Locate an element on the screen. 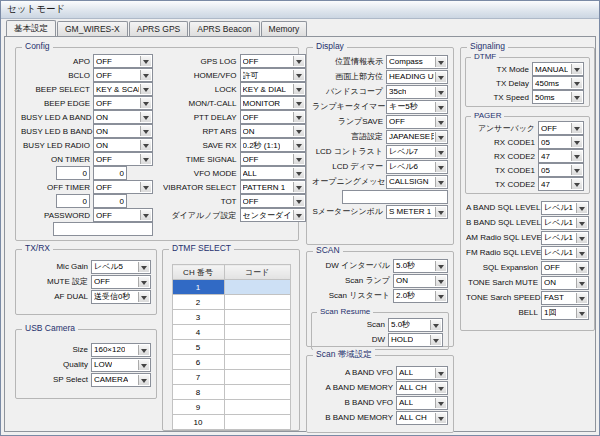 The height and width of the screenshot is (436, 600). channel-number-cell: 8 is located at coordinates (198, 392).